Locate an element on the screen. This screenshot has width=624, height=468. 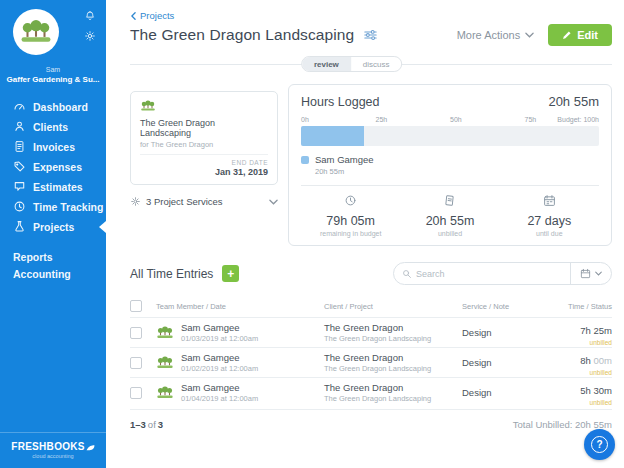
axis-tick: 0h is located at coordinates (305, 120).